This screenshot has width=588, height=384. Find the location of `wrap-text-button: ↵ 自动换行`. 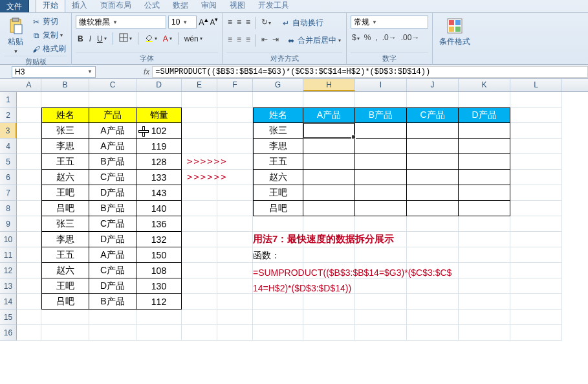

wrap-text-button: ↵ 自动换行 is located at coordinates (302, 23).